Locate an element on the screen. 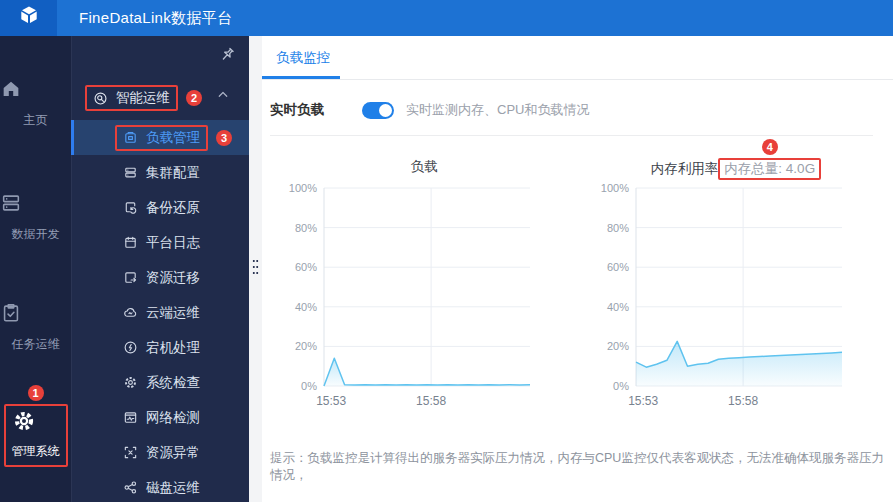 This screenshot has width=893, height=502. submenu-item-label: 资源迁移 is located at coordinates (173, 278).